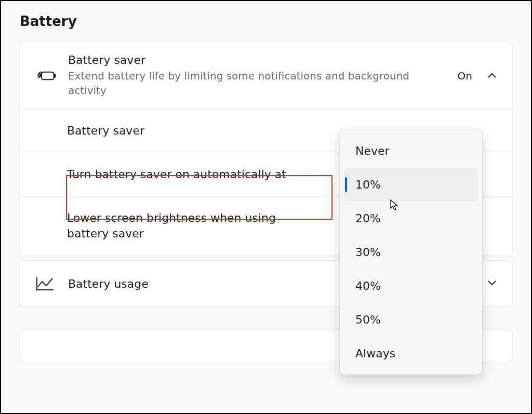 The width and height of the screenshot is (532, 414). Describe the element at coordinates (46, 76) in the screenshot. I see `battery-saver-leaf-icon` at that location.